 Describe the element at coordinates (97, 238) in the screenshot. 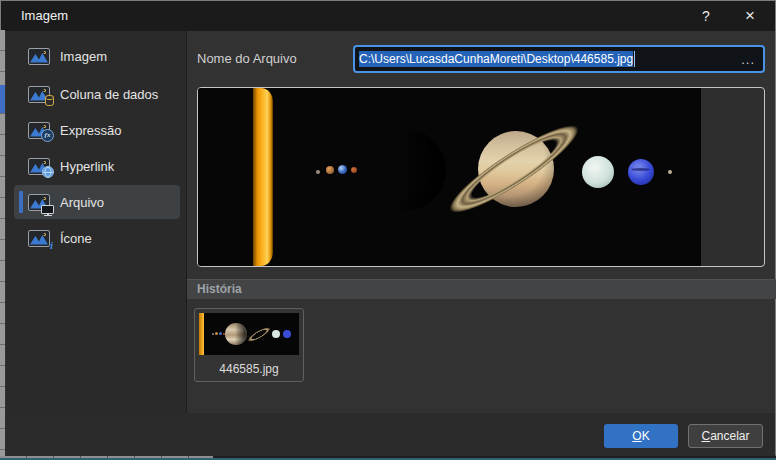

I see `sidebar-item-icone: Ícone` at that location.